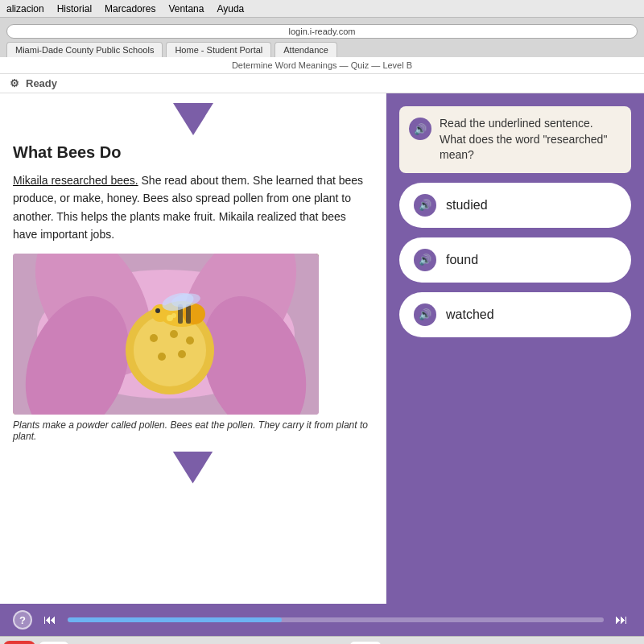  I want to click on article-title: What Bees Do, so click(193, 153).